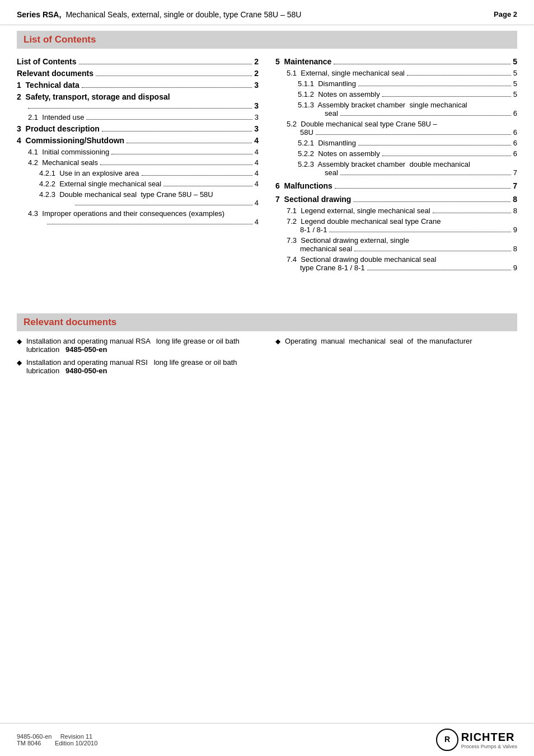 Image resolution: width=534 pixels, height=756 pixels. Describe the element at coordinates (267, 40) in the screenshot. I see `toc-heading: List of Contents` at that location.